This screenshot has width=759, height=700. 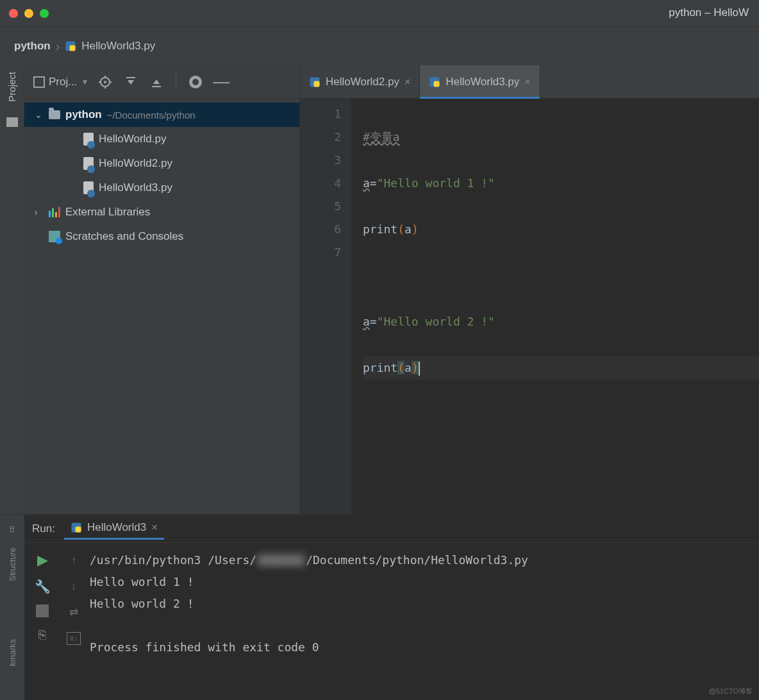 What do you see at coordinates (196, 82) in the screenshot?
I see `settings-icon` at bounding box center [196, 82].